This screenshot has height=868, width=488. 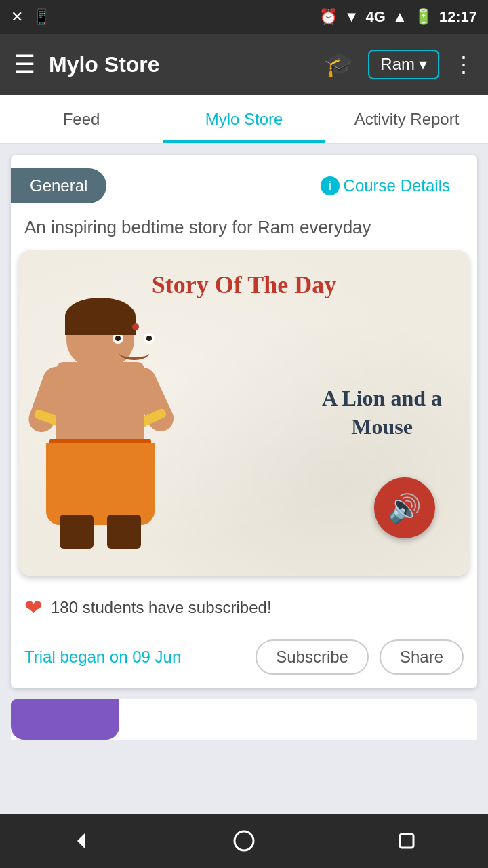 What do you see at coordinates (375, 17) in the screenshot?
I see `network-label: 4G` at bounding box center [375, 17].